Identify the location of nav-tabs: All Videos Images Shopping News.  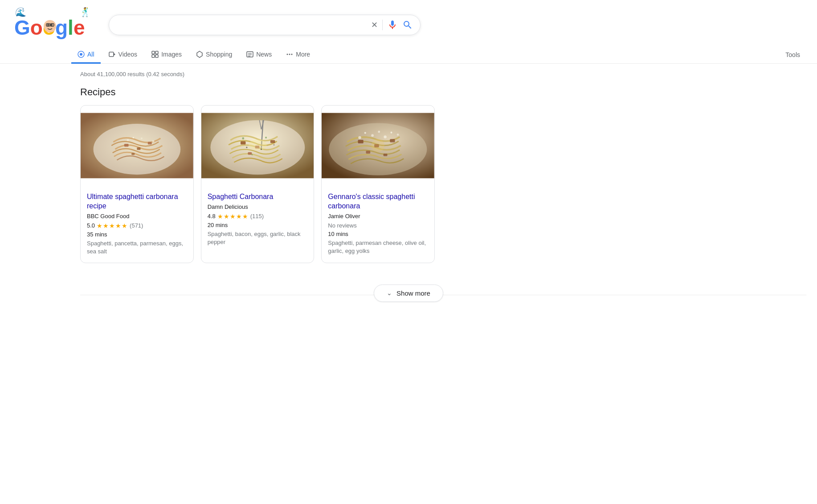
(408, 55).